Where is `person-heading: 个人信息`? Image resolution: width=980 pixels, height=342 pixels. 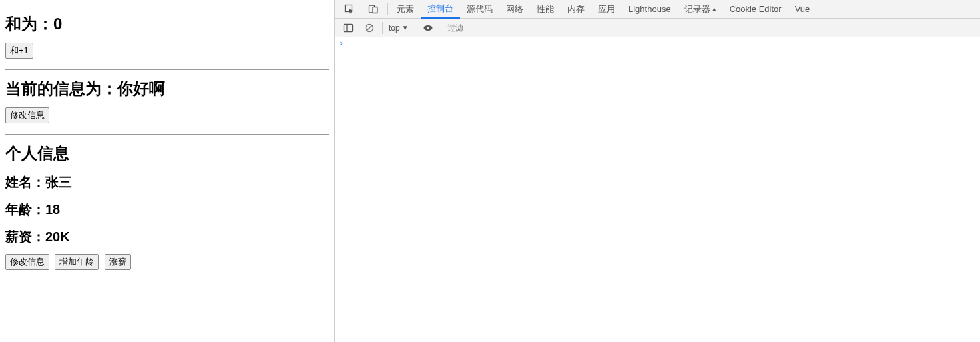 person-heading: 个人信息 is located at coordinates (167, 153).